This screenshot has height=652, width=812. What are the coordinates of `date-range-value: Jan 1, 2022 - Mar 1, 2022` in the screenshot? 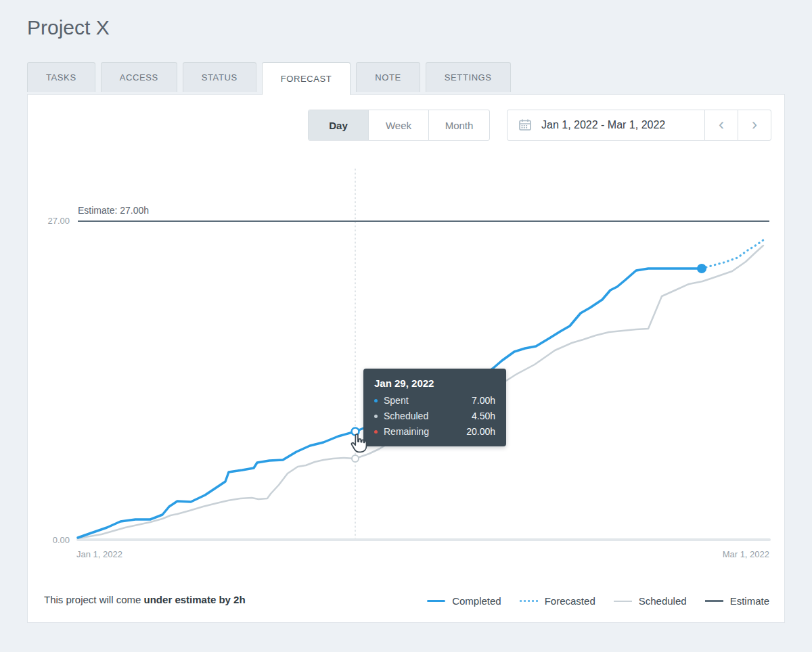 It's located at (623, 125).